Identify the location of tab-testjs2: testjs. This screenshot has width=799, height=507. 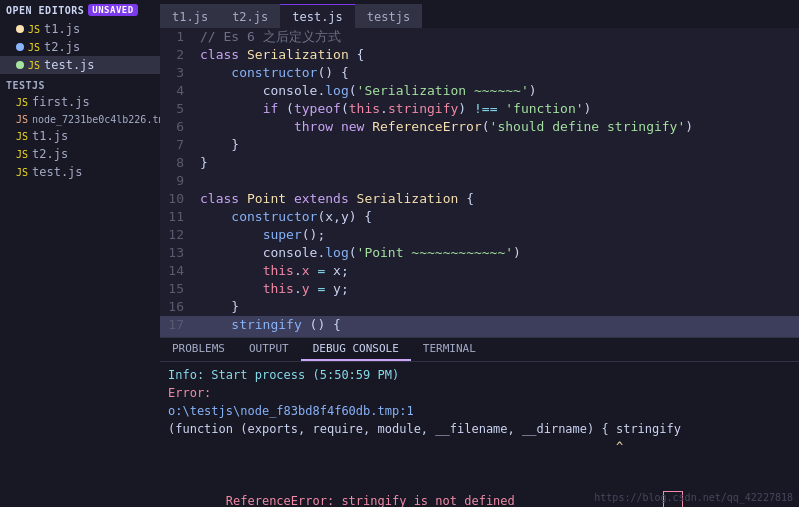
(388, 16).